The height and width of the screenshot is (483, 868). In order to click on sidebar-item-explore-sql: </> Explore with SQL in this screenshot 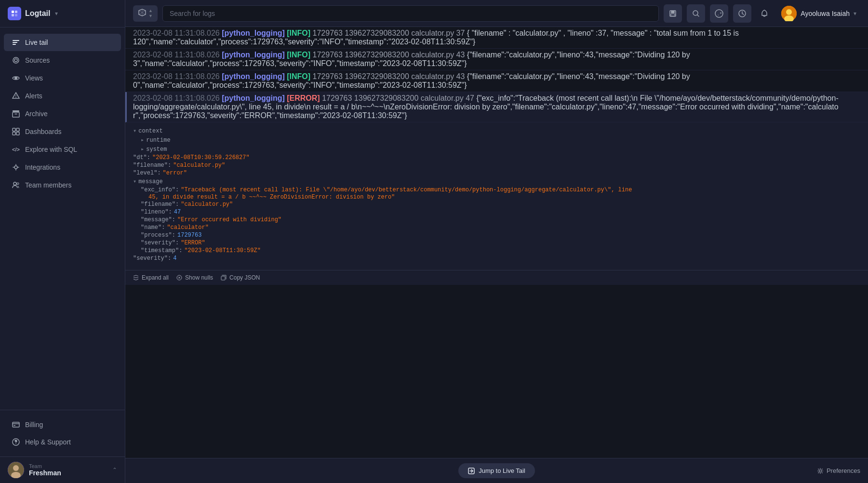, I will do `click(63, 149)`.